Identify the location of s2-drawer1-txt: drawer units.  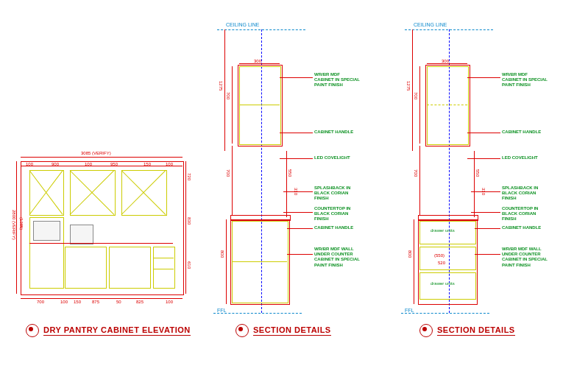
(443, 230).